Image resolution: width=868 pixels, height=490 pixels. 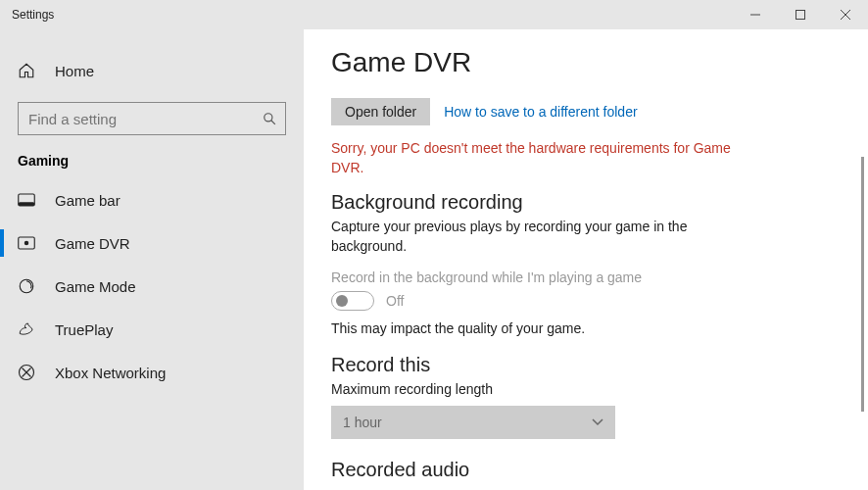 What do you see at coordinates (473, 422) in the screenshot?
I see `max-length-select: 1 hour` at bounding box center [473, 422].